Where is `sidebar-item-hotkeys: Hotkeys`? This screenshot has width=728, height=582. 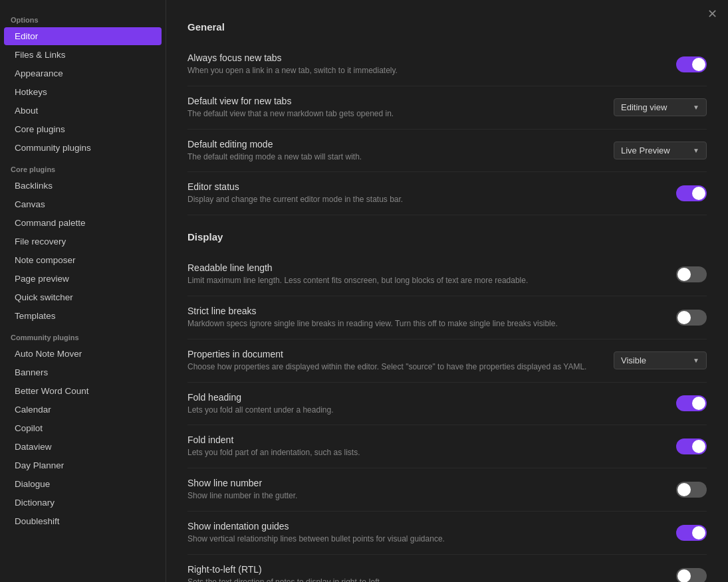 sidebar-item-hotkeys: Hotkeys is located at coordinates (82, 92).